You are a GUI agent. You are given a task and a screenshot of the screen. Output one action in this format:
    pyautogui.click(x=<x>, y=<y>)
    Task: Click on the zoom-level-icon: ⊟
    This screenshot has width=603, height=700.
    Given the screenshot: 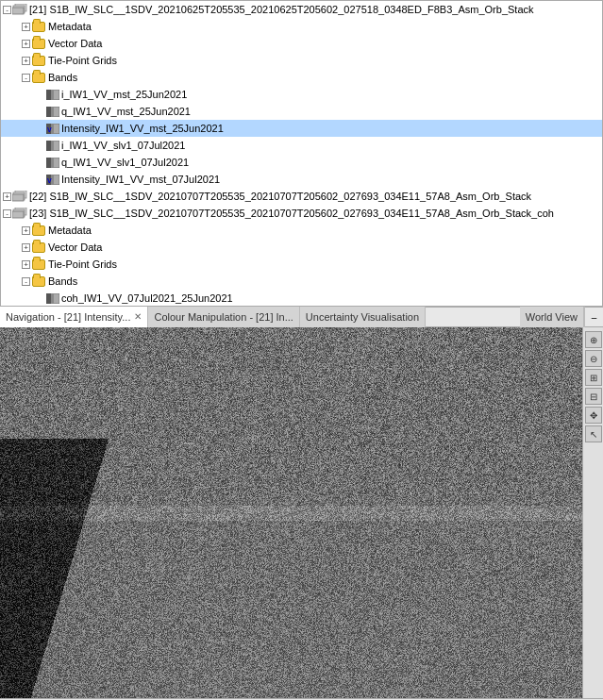 What is the action you would take?
    pyautogui.click(x=594, y=396)
    